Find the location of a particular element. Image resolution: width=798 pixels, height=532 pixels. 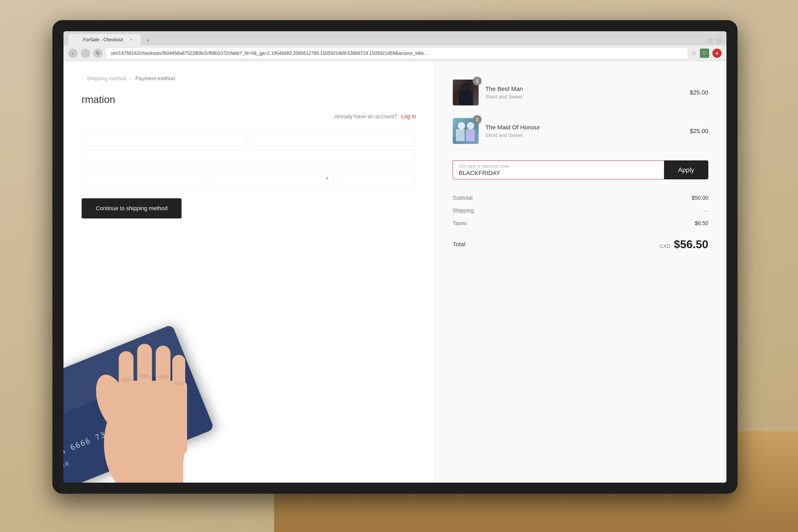

login-link: Log in is located at coordinates (408, 116).